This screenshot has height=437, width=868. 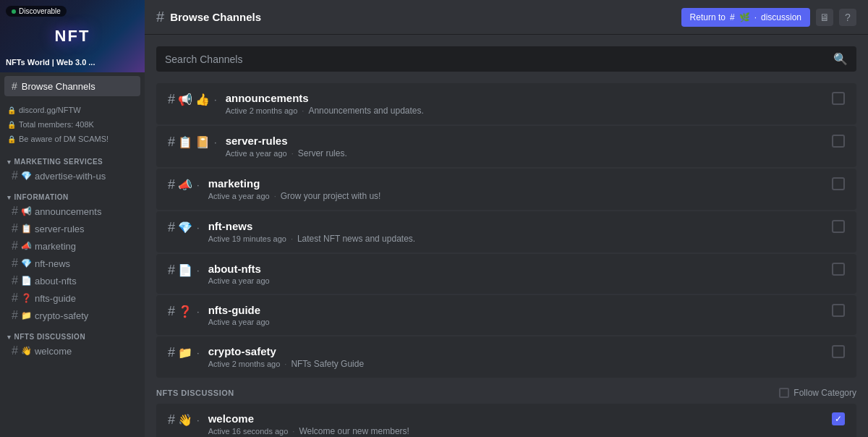 What do you see at coordinates (525, 153) in the screenshot?
I see `channel-meta-server-rules: Active a year ago · Server rules.` at bounding box center [525, 153].